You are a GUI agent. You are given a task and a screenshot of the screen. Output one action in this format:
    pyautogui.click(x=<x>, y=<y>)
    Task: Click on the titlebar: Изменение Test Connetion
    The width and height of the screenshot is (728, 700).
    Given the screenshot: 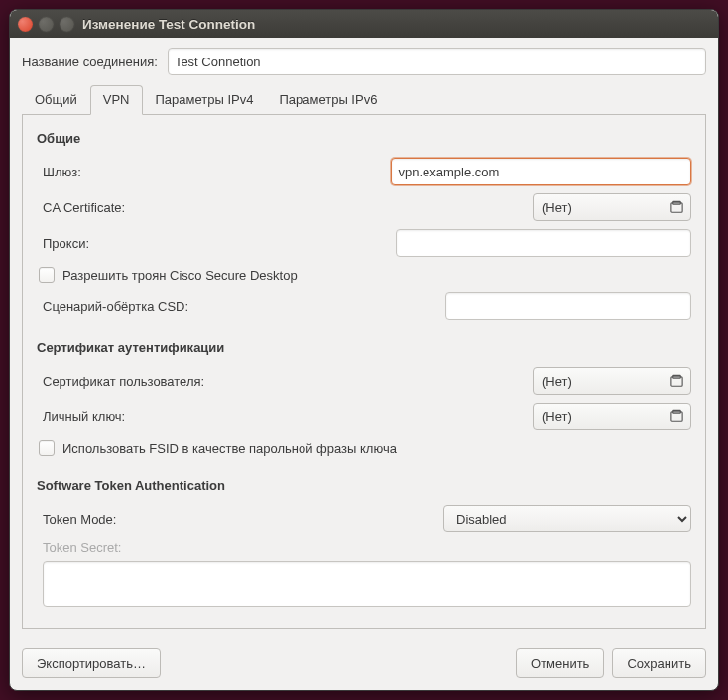 What is the action you would take?
    pyautogui.click(x=364, y=24)
    